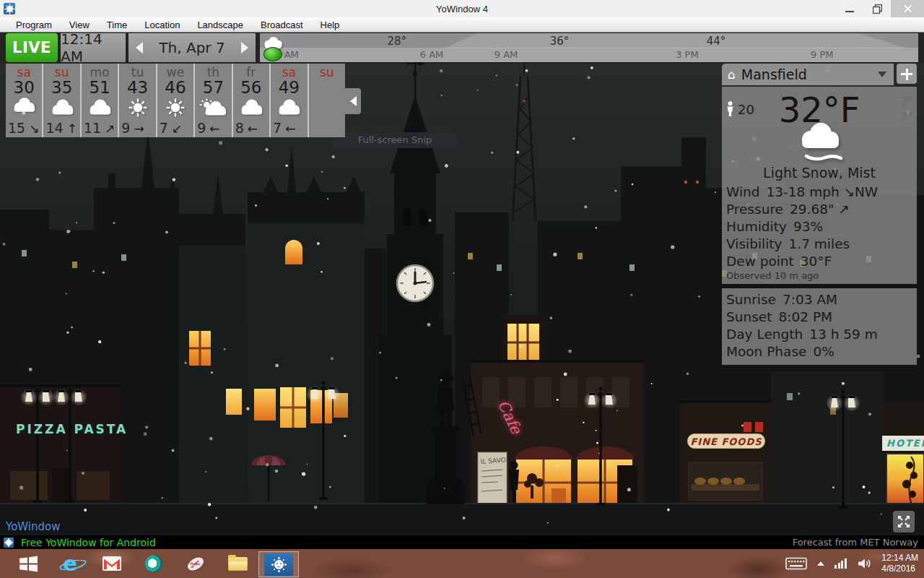  What do you see at coordinates (327, 72) in the screenshot?
I see `forecast-day-name: su` at bounding box center [327, 72].